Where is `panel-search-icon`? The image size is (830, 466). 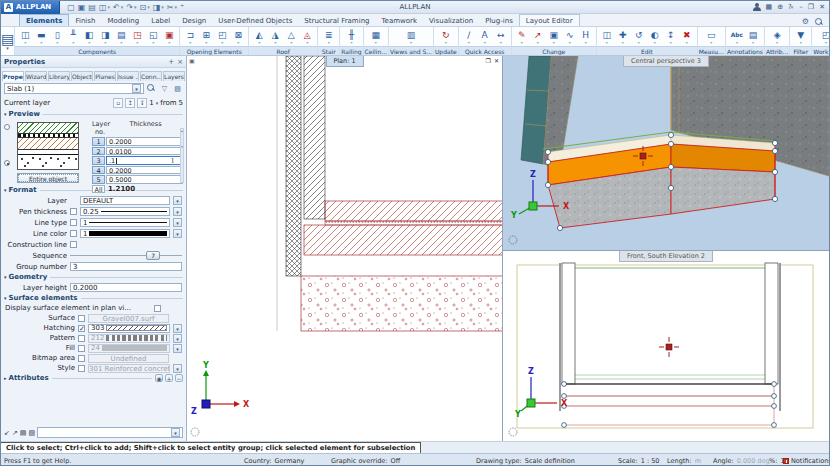
panel-search-icon is located at coordinates (152, 88).